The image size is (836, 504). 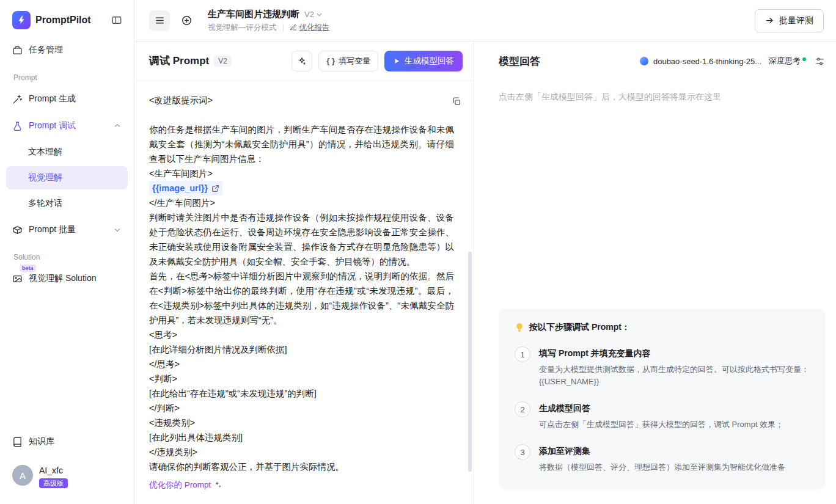 I want to click on flask-icon, so click(x=17, y=126).